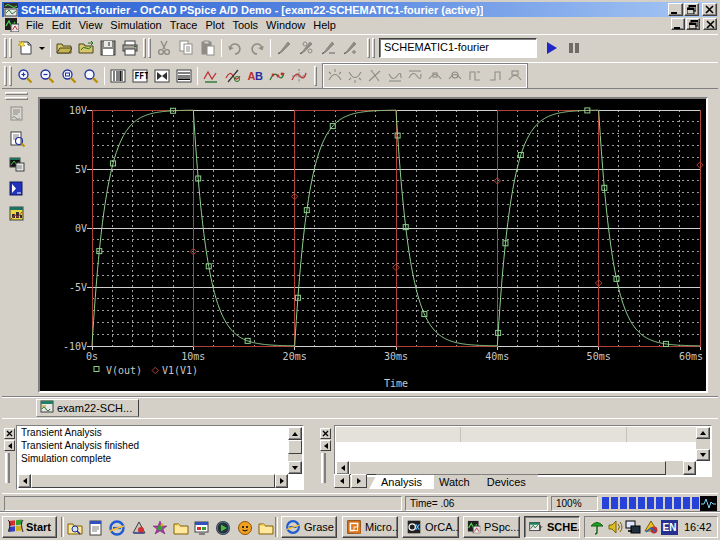 The height and width of the screenshot is (540, 720). I want to click on cursor-prev-transition-button, so click(495, 76).